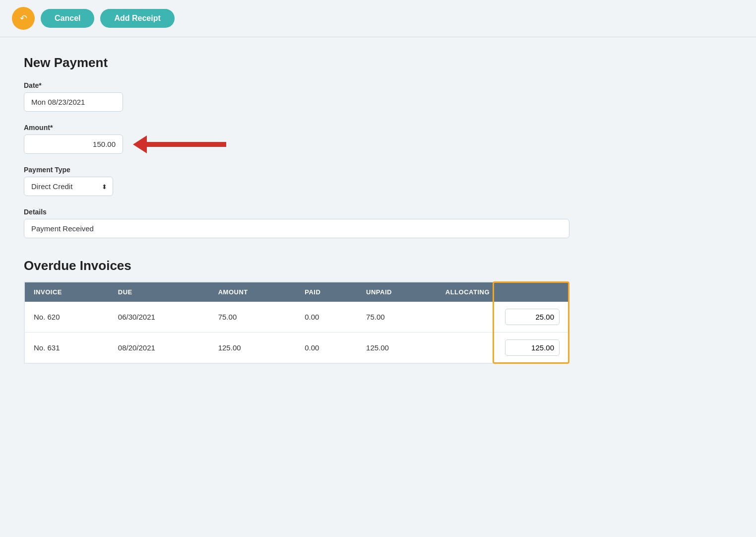  Describe the element at coordinates (326, 348) in the screenshot. I see `cell-paid-2: 0.00` at that location.